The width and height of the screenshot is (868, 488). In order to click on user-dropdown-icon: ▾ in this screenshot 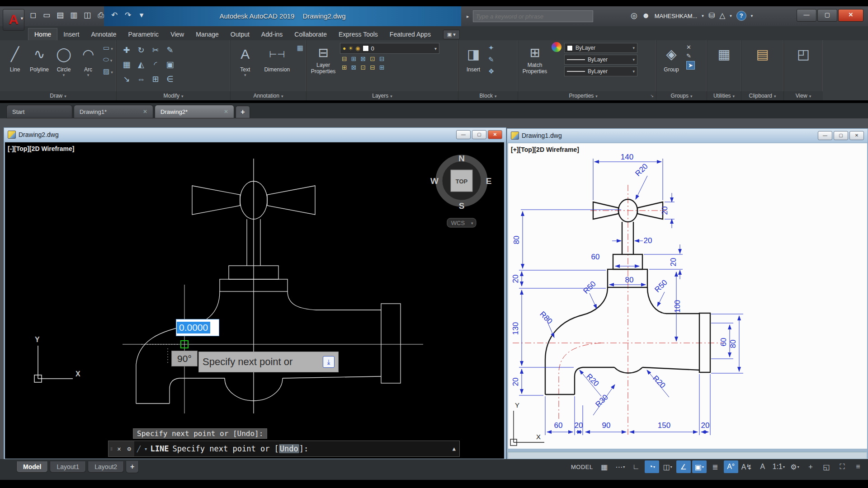, I will do `click(703, 16)`.